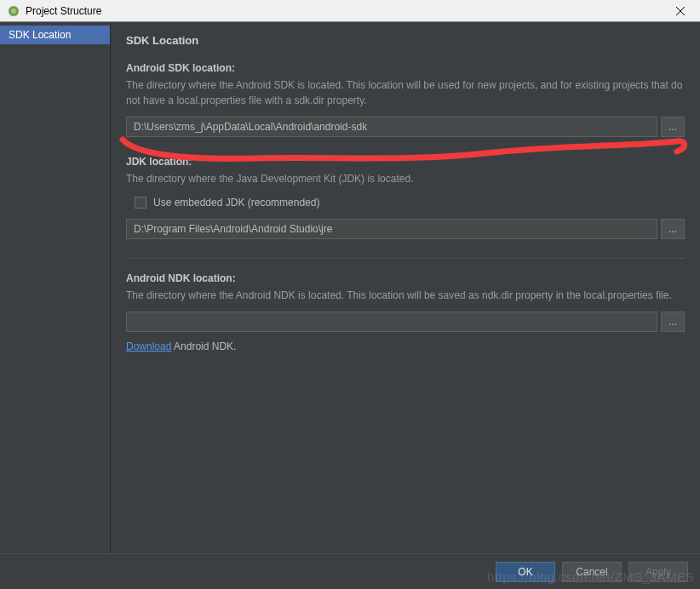  Describe the element at coordinates (55, 288) in the screenshot. I see `sidebar: SDK Location` at that location.